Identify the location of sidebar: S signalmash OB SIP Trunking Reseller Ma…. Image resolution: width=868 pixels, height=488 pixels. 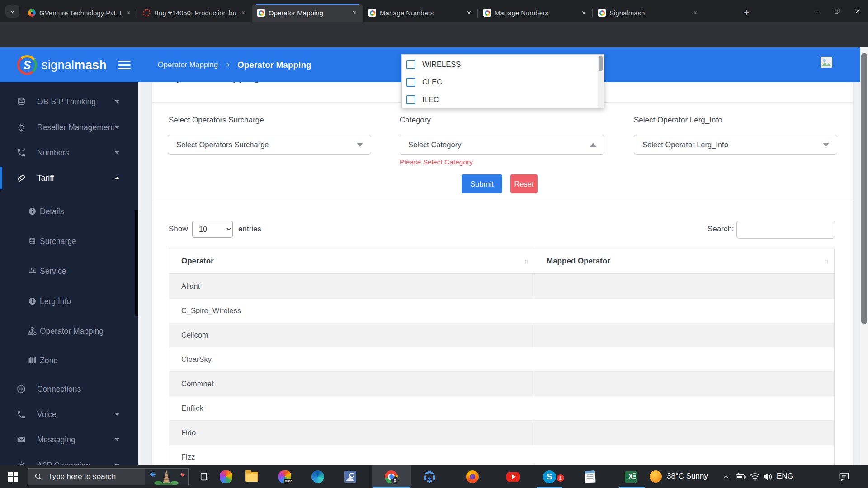
(69, 257).